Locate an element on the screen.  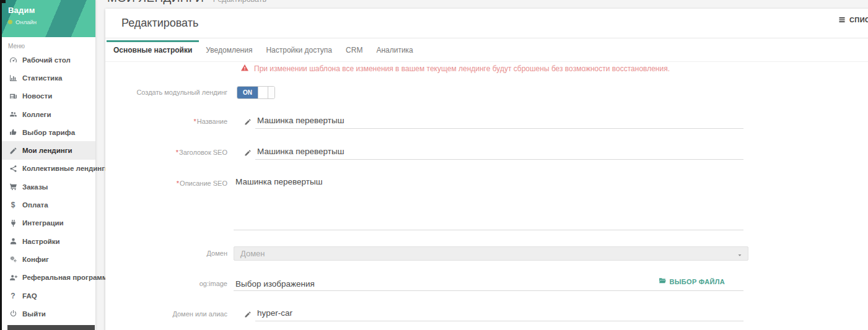
user-name: Вадим is located at coordinates (52, 10).